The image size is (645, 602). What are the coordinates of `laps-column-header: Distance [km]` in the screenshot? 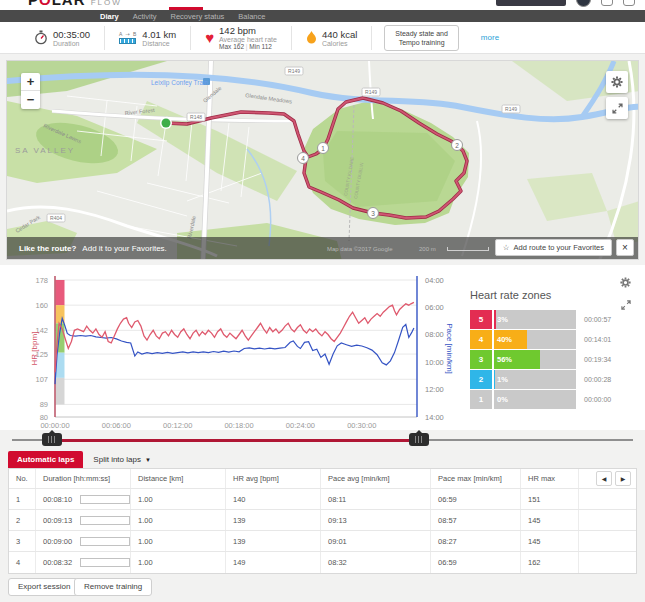 It's located at (178, 478).